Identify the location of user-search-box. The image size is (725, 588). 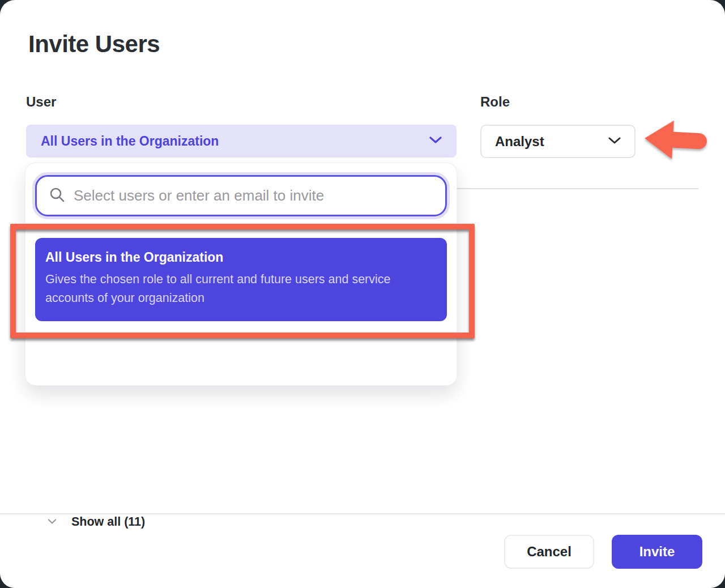
(241, 196).